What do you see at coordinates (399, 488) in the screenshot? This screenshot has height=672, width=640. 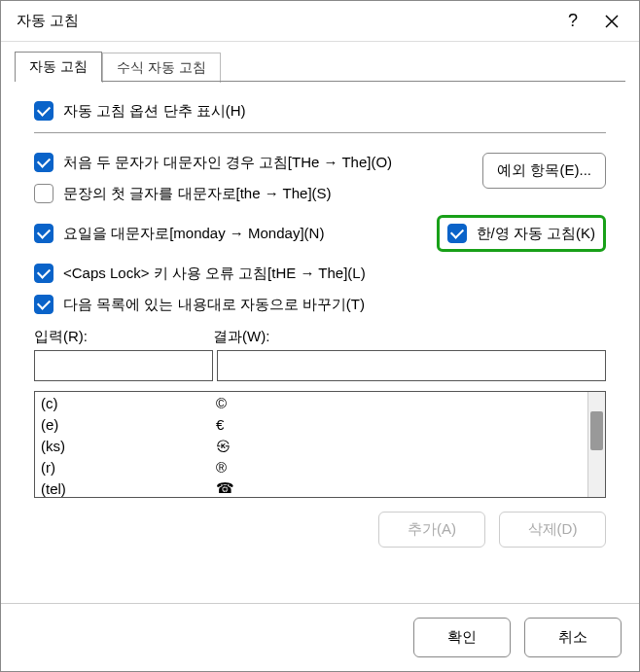 I see `list-item-output: ☎` at bounding box center [399, 488].